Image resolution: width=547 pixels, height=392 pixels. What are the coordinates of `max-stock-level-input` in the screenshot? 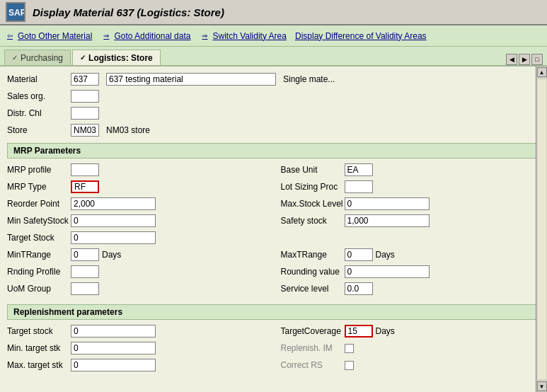 It's located at (387, 204).